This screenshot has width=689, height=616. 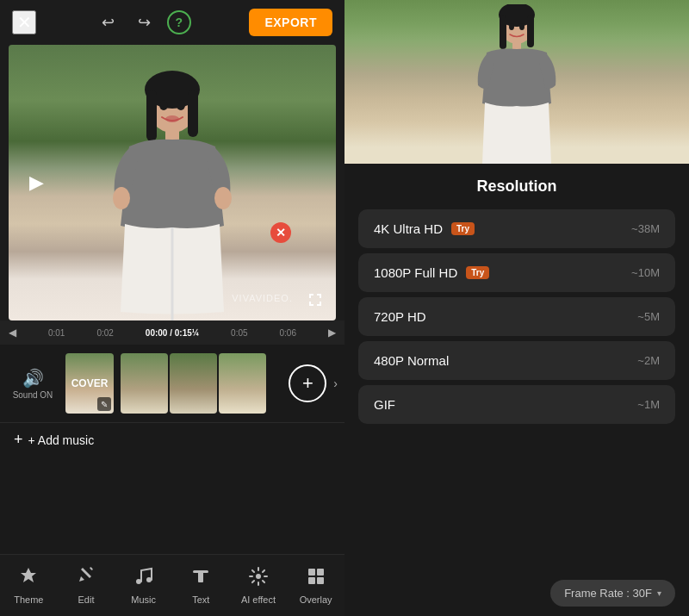 I want to click on add-music-button: + + Add music, so click(x=53, y=439).